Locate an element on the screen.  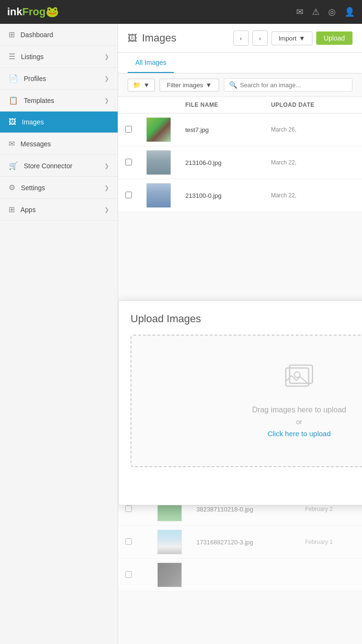
table-body: test7.jpg March 26, 213106-0.jpg March 2… is located at coordinates (240, 163).